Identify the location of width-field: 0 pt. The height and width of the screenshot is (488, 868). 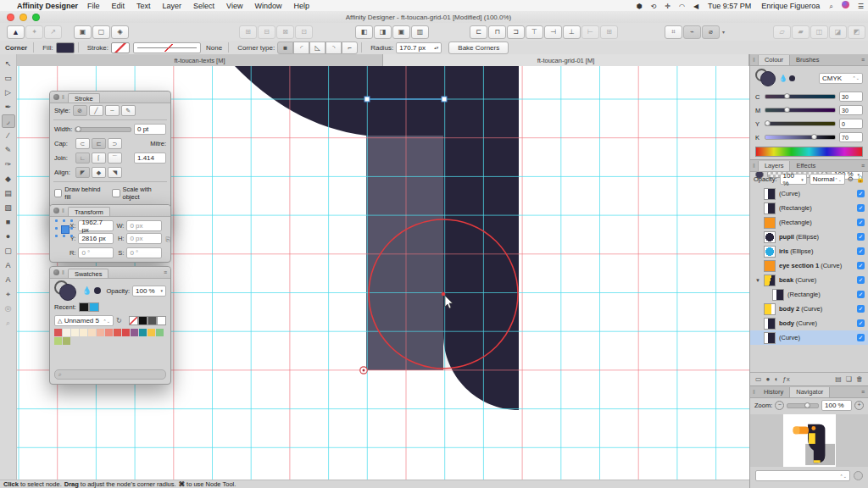
(150, 129).